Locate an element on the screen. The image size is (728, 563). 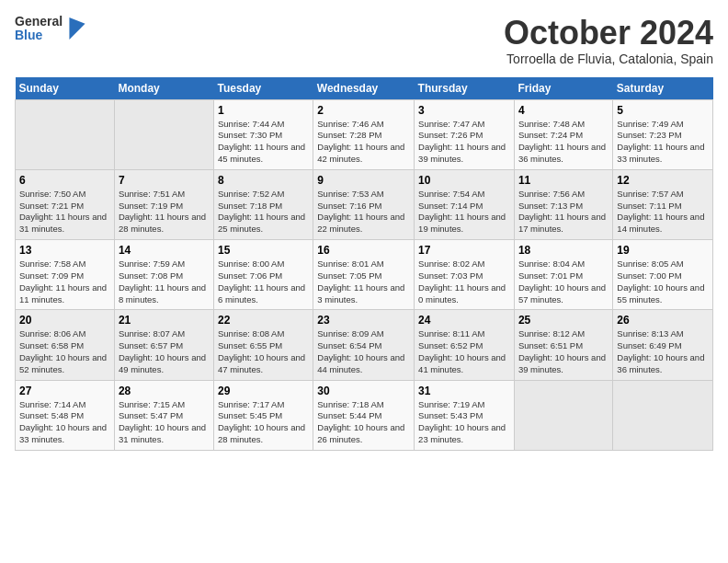
cell-content: Sunrise: 7:58 AM Sunset: 7:09 PM Dayligh… is located at coordinates (64, 282).